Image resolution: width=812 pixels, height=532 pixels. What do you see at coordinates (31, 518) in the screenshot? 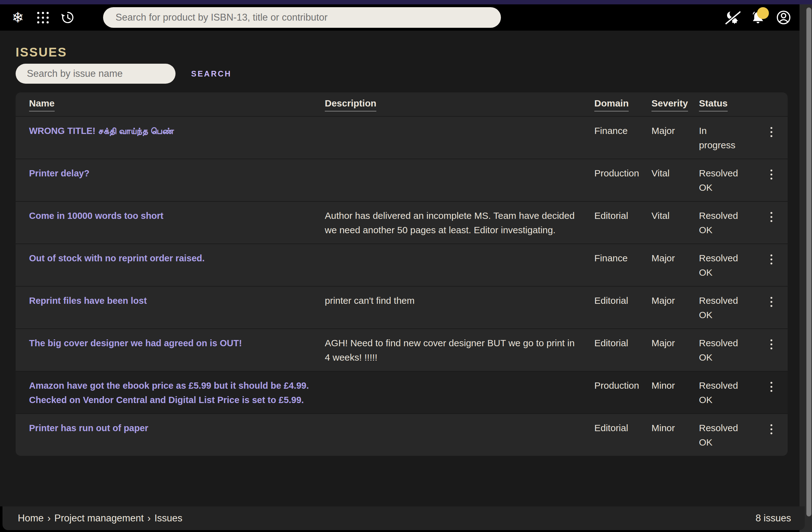
I see `breadcrumb-item: Home` at bounding box center [31, 518].